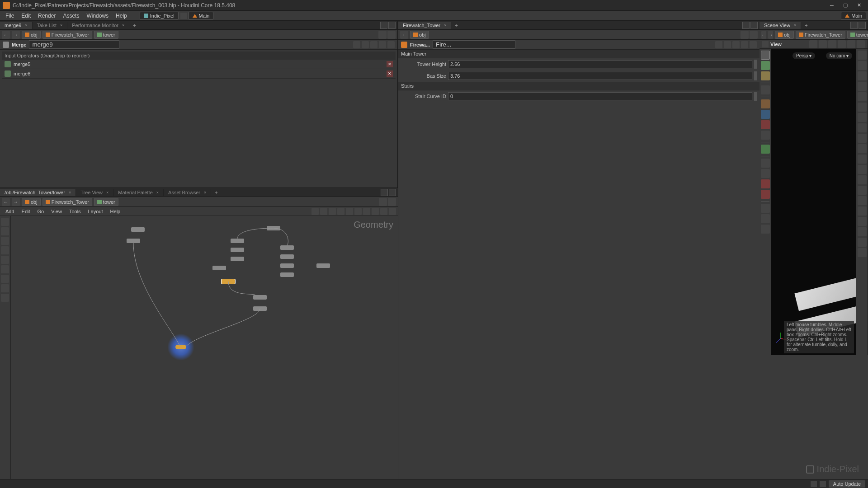 The height and width of the screenshot is (488, 868). What do you see at coordinates (862, 149) in the screenshot?
I see `disp-opt10-icon` at bounding box center [862, 149].